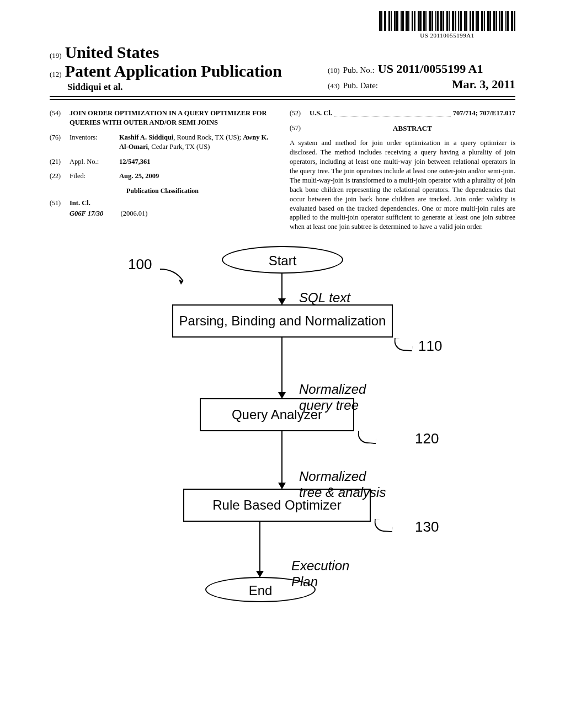  I want to click on inventor-2-loc: , Cedar Park, TX (US), so click(179, 147).